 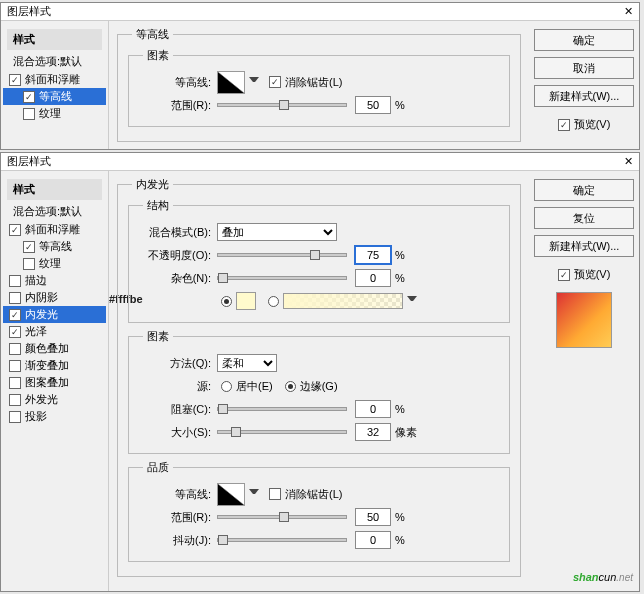 I want to click on sidebar-item-contour: 等高线, so click(x=54, y=96).